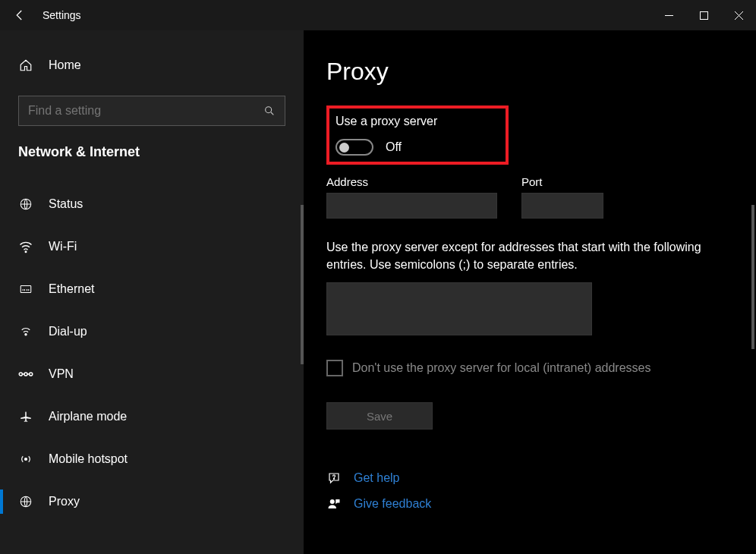  What do you see at coordinates (152, 111) in the screenshot?
I see `search-box` at bounding box center [152, 111].